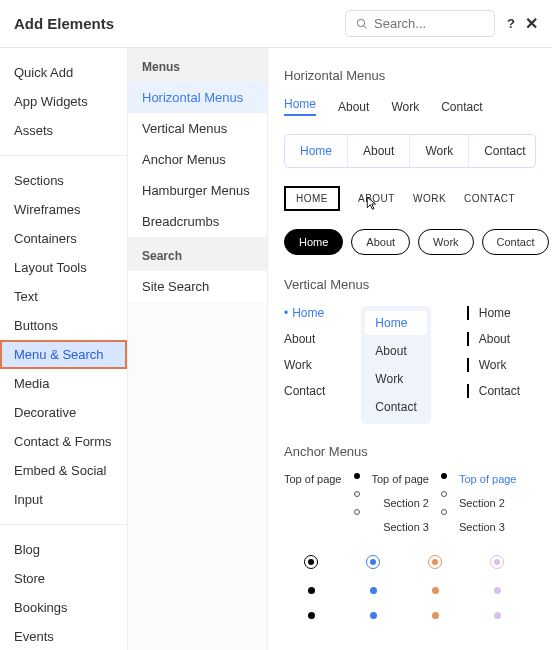  What do you see at coordinates (410, 452) in the screenshot?
I see `section-anchor-menus: Anchor Menus` at bounding box center [410, 452].